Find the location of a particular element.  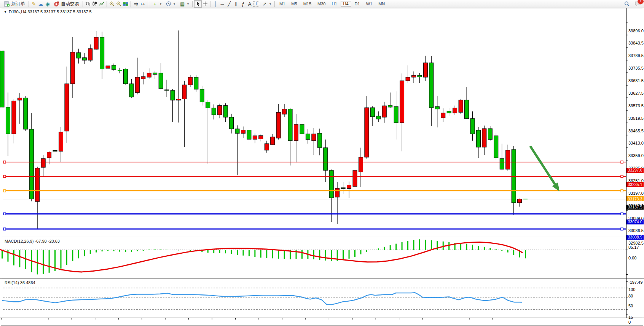

trend-arrow is located at coordinates (543, 165).